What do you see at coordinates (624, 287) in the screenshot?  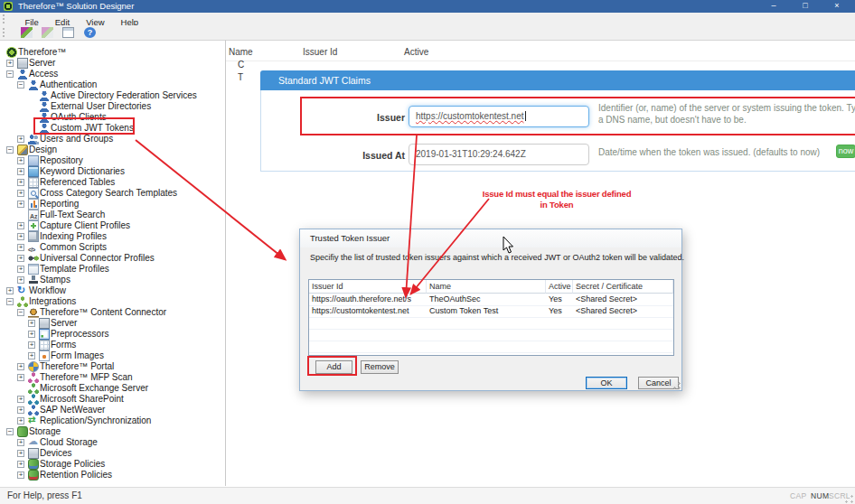 I see `table-header-secret-certificate: Secret / Certificate` at bounding box center [624, 287].